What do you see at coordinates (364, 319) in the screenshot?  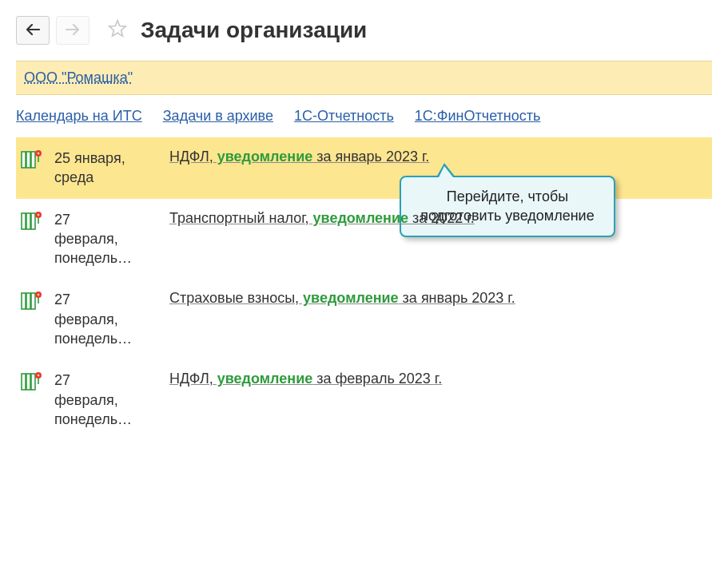 I see `task-row: 27 февраля, понедель… Страховые взносы, …` at bounding box center [364, 319].